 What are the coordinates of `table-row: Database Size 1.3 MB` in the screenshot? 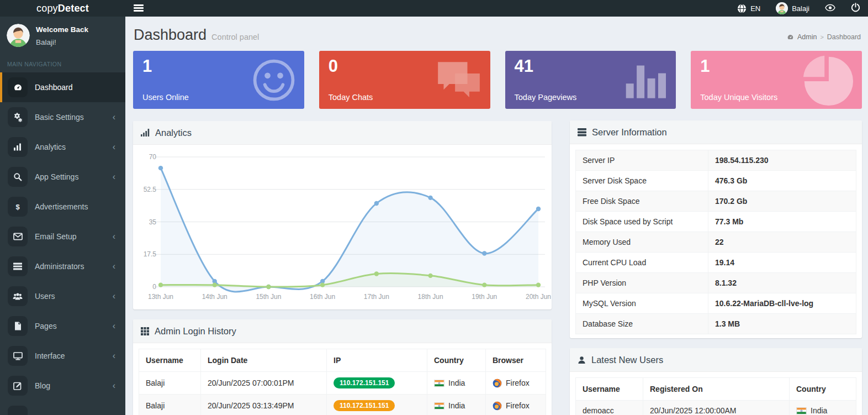 It's located at (716, 324).